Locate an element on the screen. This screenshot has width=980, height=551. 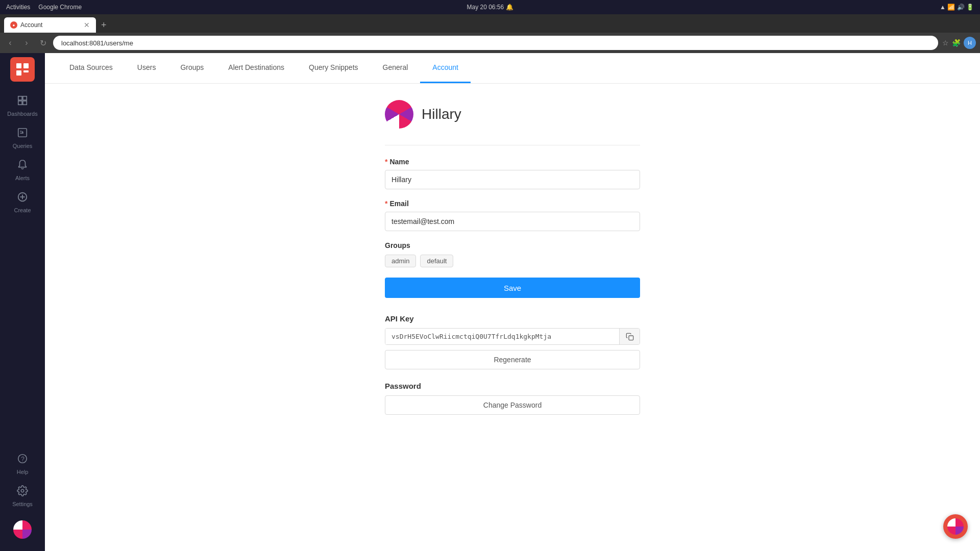
tab-bar: ● Account ✕ + is located at coordinates (490, 23).